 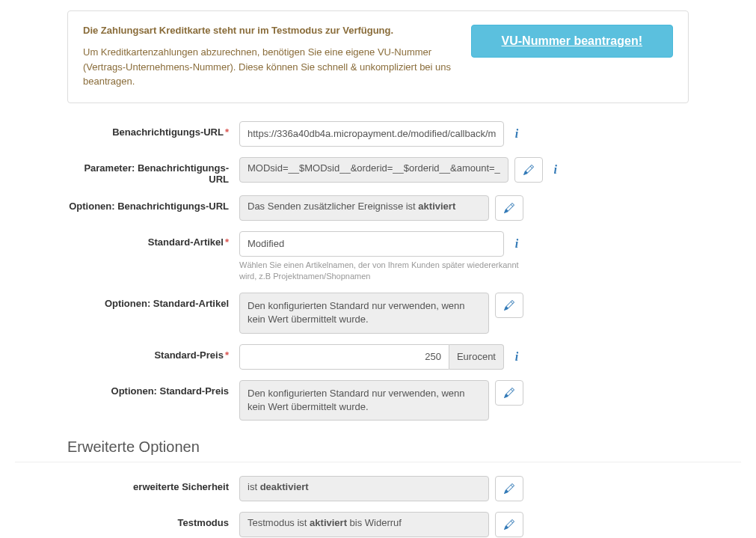 I want to click on vu-alert: Die Zahlungsart Kreditkarte steht nur im…, so click(x=378, y=57).